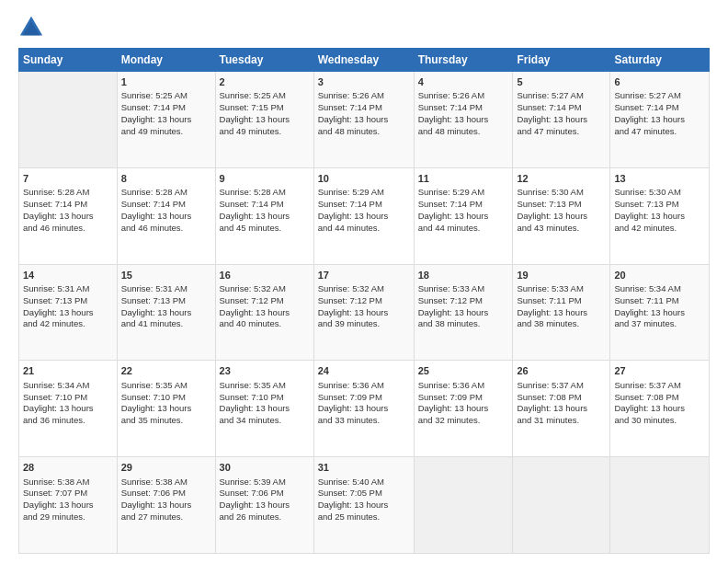  What do you see at coordinates (463, 408) in the screenshot?
I see `day-cell: 25Sunrise: 5:36 AM Sunset: 7:09 PM Dayli…` at bounding box center [463, 408].